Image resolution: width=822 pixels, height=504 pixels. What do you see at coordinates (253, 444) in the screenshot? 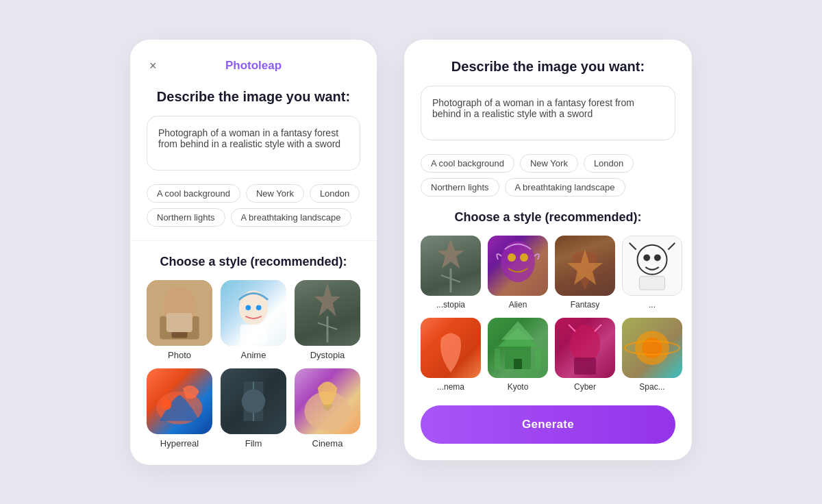
I see `style-label-film: Film` at bounding box center [253, 444].